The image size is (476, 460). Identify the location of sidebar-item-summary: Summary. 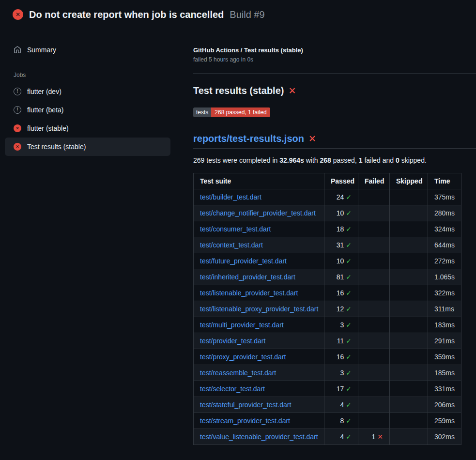
(88, 50).